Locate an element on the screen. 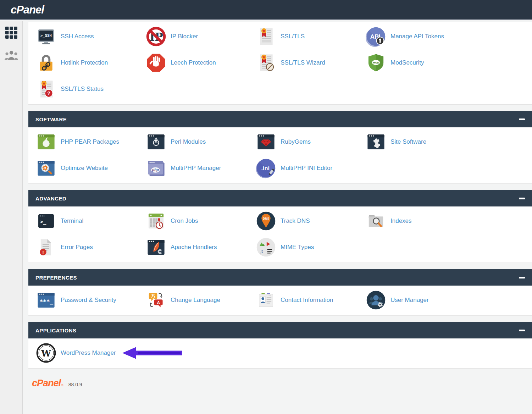 This screenshot has height=414, width=532. app-item-label: Track DNS is located at coordinates (295, 221).